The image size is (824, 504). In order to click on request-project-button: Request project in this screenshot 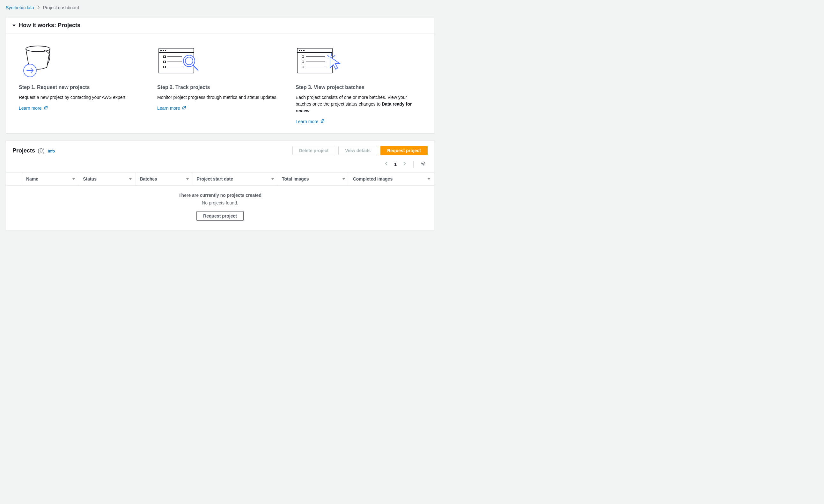, I will do `click(404, 150)`.